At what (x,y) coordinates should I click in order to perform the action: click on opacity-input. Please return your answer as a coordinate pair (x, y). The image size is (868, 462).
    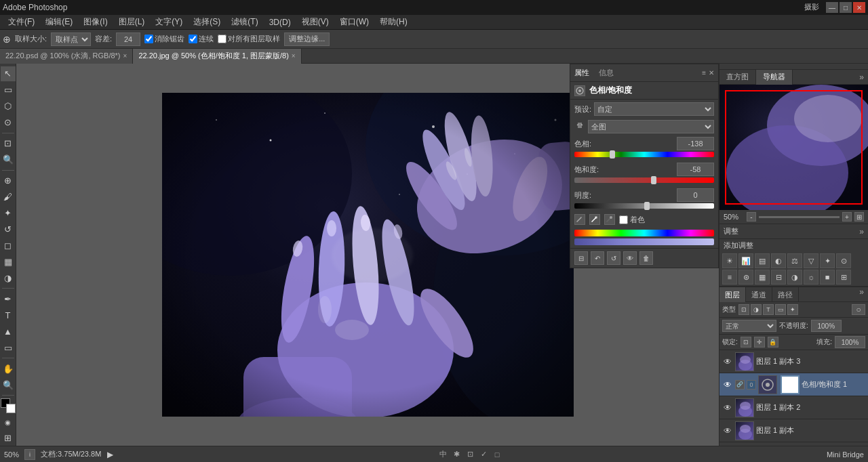
    Looking at the image, I should click on (826, 326).